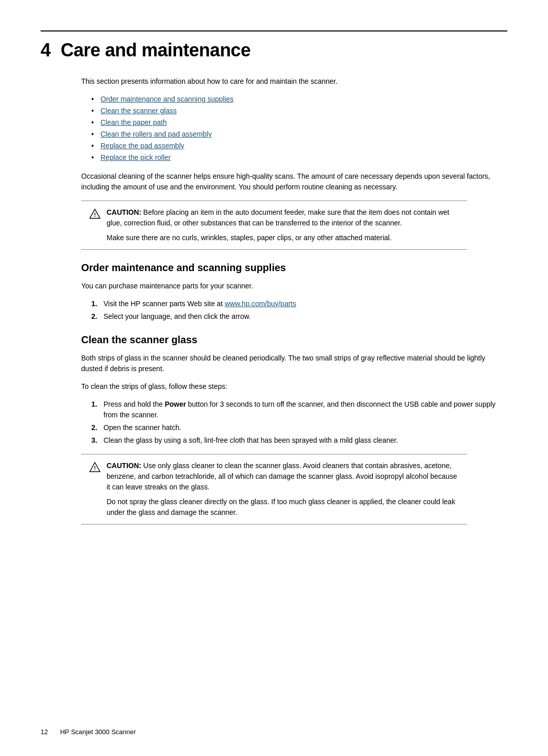  I want to click on step2-num-2: 2., so click(94, 428).